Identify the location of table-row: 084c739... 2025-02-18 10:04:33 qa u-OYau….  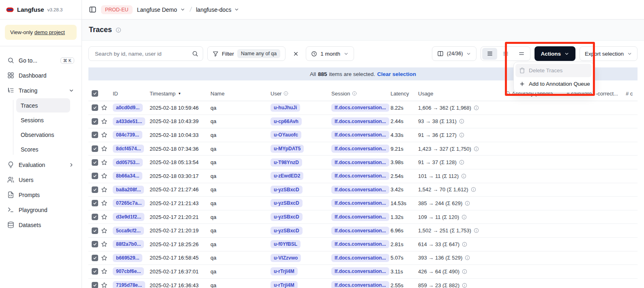
(363, 135).